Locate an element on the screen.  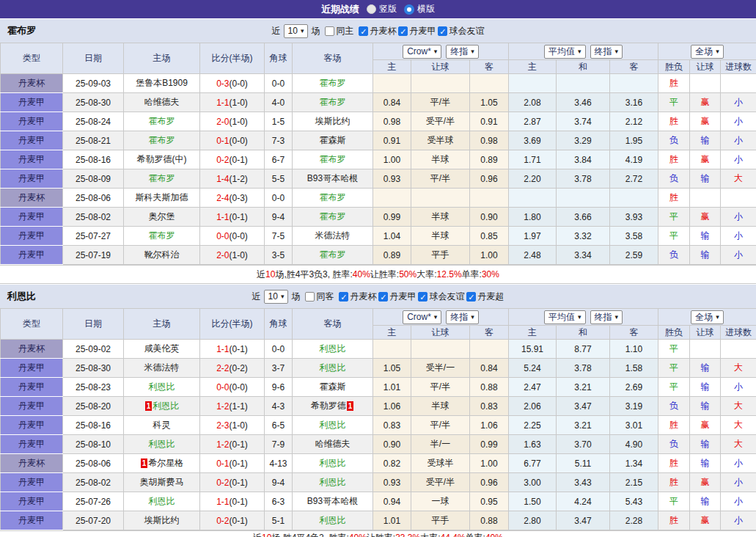
handicap-odds-header: Crow*▾ 终指▾ is located at coordinates (441, 51).